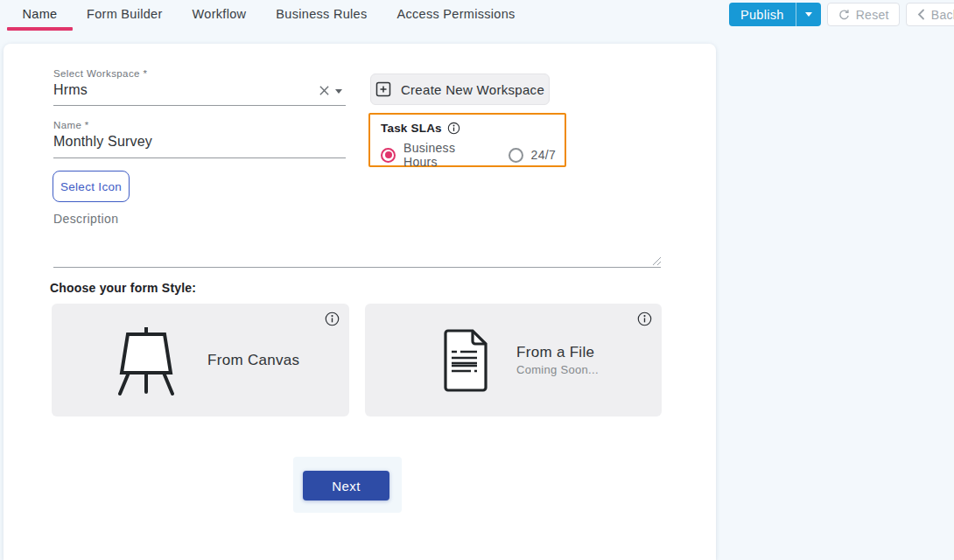 The image size is (954, 560). What do you see at coordinates (200, 158) in the screenshot?
I see `name-underline` at bounding box center [200, 158].